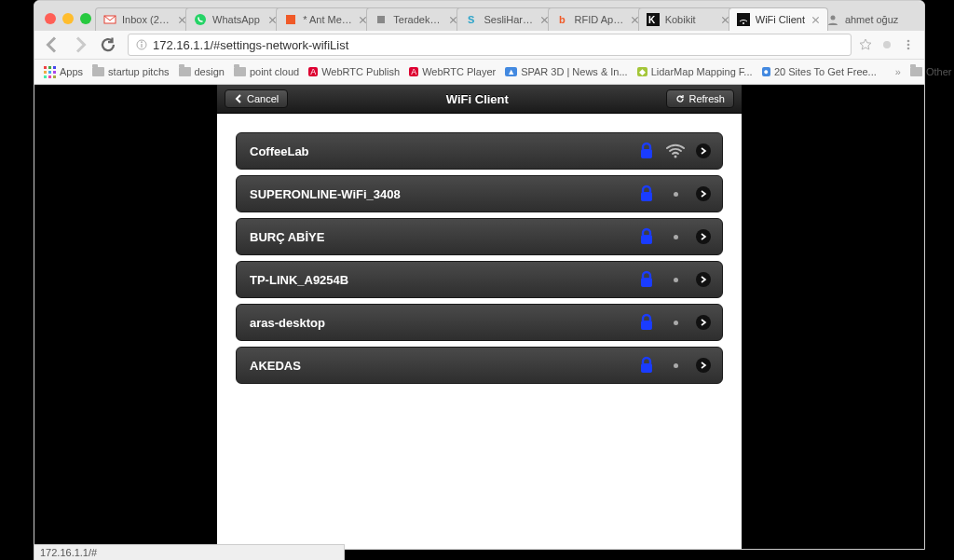 Image resolution: width=954 pixels, height=560 pixels. What do you see at coordinates (110, 20) in the screenshot?
I see `gmail-icon` at bounding box center [110, 20].